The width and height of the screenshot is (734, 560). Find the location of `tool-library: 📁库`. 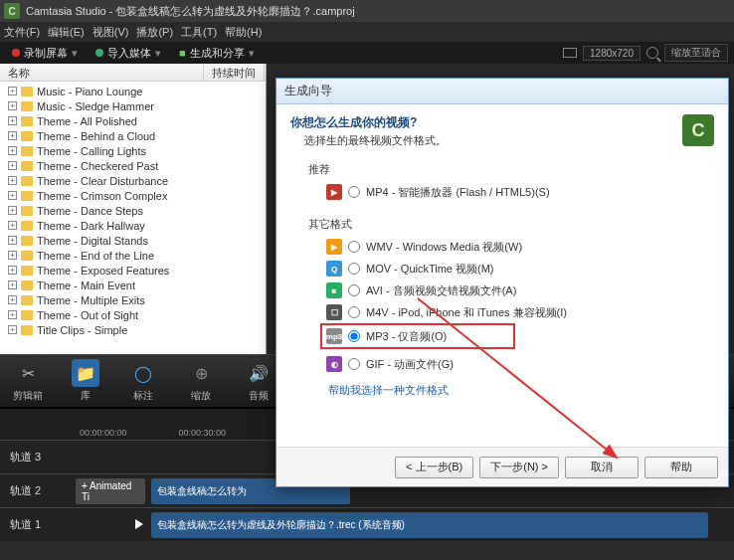

tool-library: 📁库 is located at coordinates (86, 381).